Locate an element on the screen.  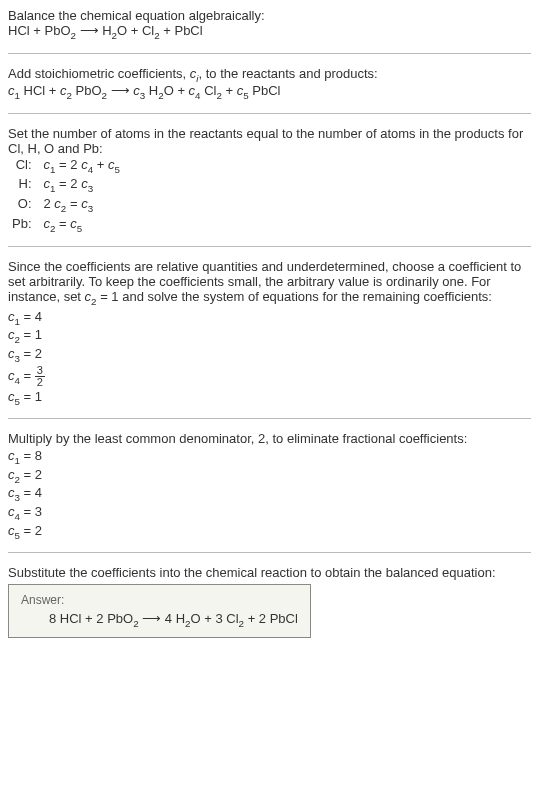
coef-item: c5 = 1 is located at coordinates (270, 398).